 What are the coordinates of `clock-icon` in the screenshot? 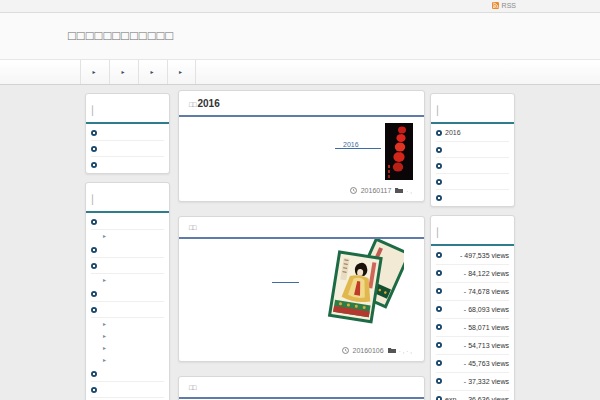 It's located at (354, 190).